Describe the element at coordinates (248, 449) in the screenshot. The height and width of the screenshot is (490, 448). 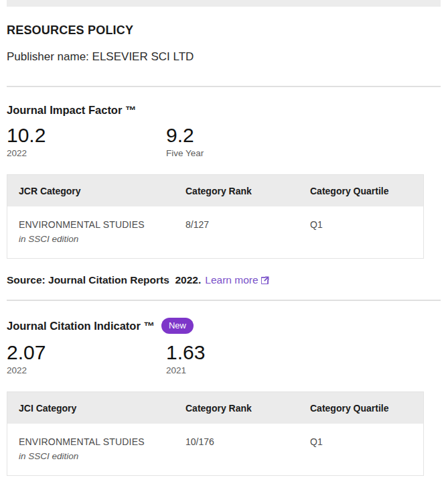
I see `rank-cell: 10/176` at that location.